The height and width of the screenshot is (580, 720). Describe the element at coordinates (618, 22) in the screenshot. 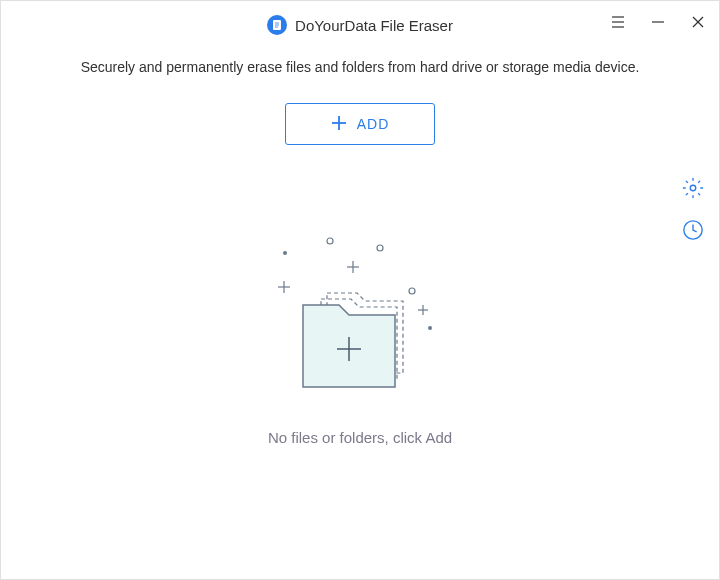

I see `menu-button` at that location.